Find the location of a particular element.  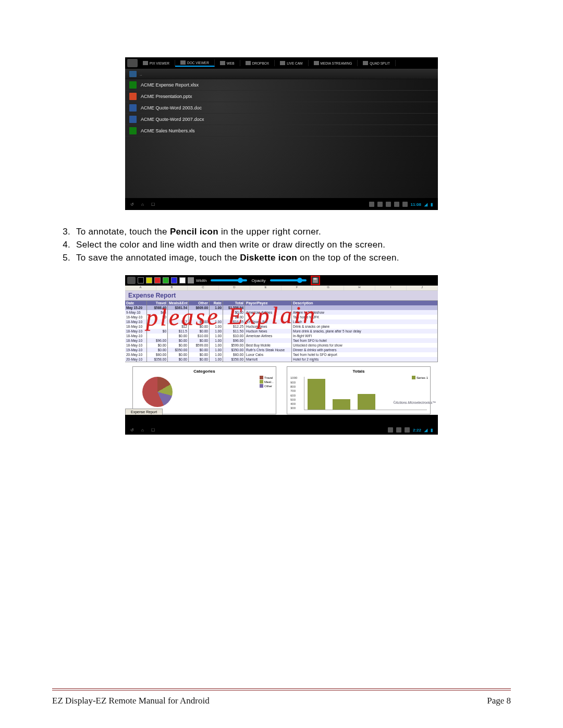

width-label: Width is located at coordinates (201, 280).